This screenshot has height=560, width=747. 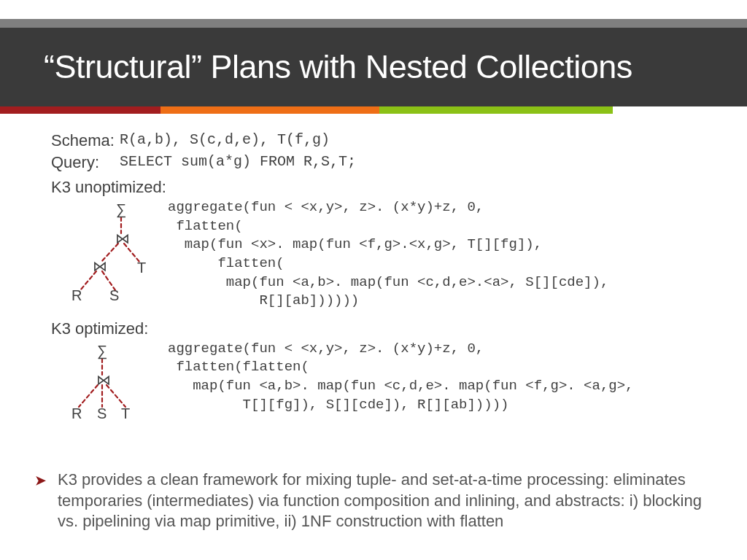 What do you see at coordinates (496, 110) in the screenshot?
I see `accent-green` at bounding box center [496, 110].